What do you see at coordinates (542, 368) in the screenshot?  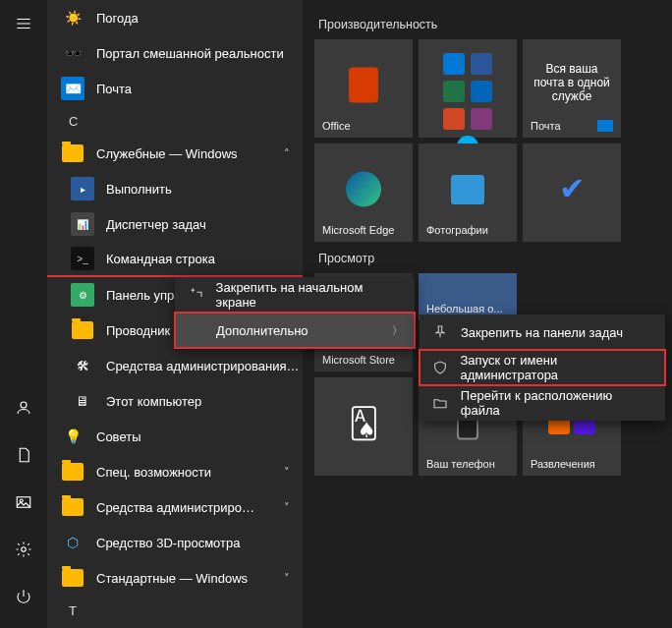 I see `context-menu-secondary: Закрепить на панели задач Запуск от имен…` at bounding box center [542, 368].